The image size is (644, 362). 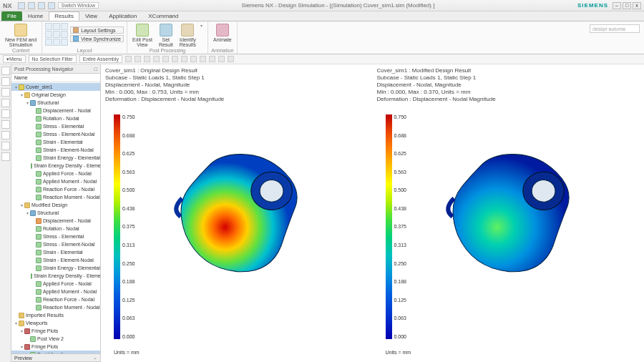 What do you see at coordinates (56, 323) in the screenshot?
I see `tree-node: ▾Viewports` at bounding box center [56, 323].